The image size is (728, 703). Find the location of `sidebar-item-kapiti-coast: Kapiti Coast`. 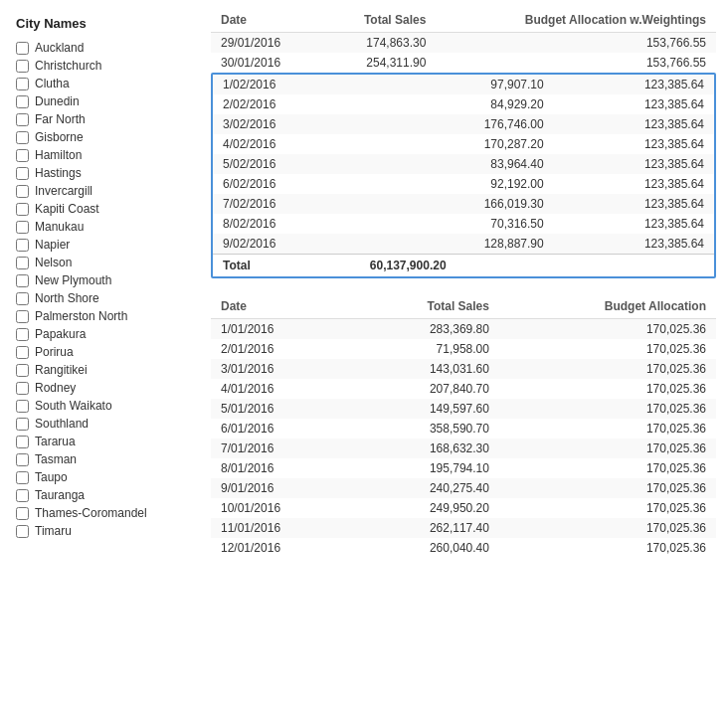

sidebar-item-kapiti-coast: Kapiti Coast is located at coordinates (107, 209).